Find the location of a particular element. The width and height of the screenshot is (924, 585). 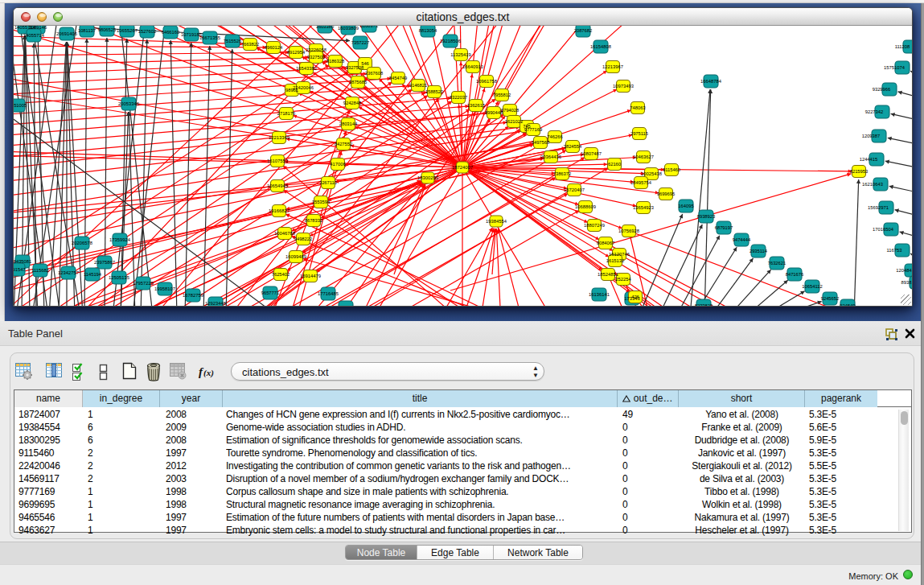

svg-text: 944556 is located at coordinates (346, 306).